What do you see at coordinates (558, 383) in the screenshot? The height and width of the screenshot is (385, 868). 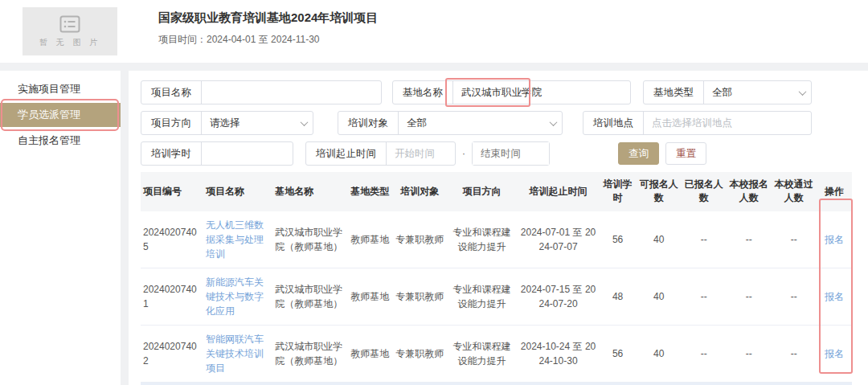 I see `cell-period: 2024-06-24 至 2024-06-30` at bounding box center [558, 383].